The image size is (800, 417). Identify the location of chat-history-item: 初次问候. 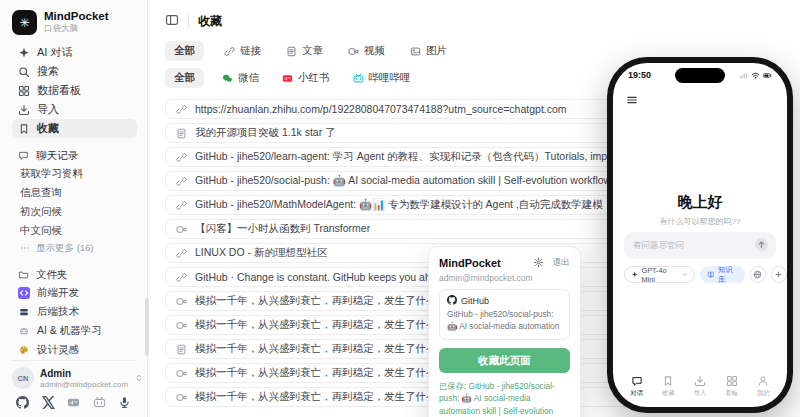
(74, 212).